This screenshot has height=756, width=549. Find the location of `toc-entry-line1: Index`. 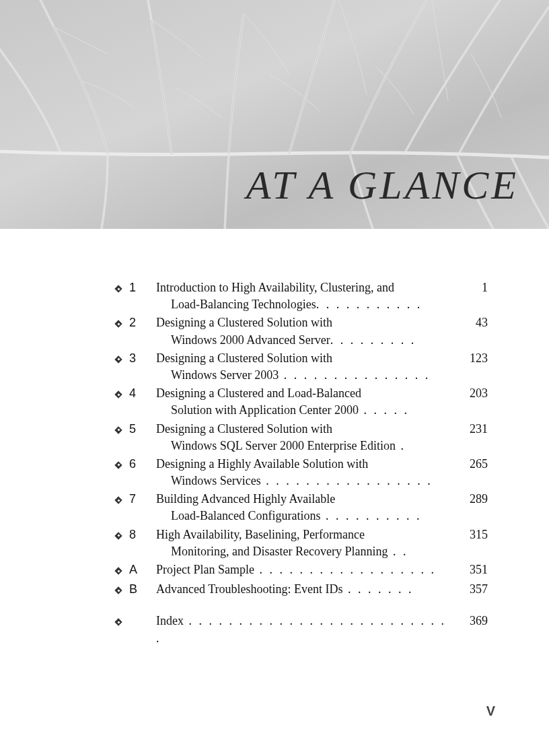

toc-entry-line1: Index is located at coordinates (170, 621).